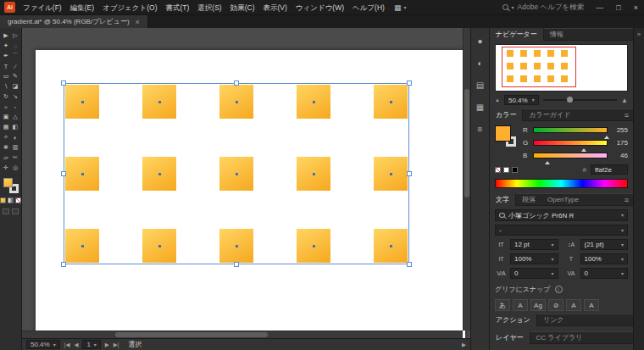  Describe the element at coordinates (639, 189) in the screenshot. I see `dock-collapse-strip: »` at that location.